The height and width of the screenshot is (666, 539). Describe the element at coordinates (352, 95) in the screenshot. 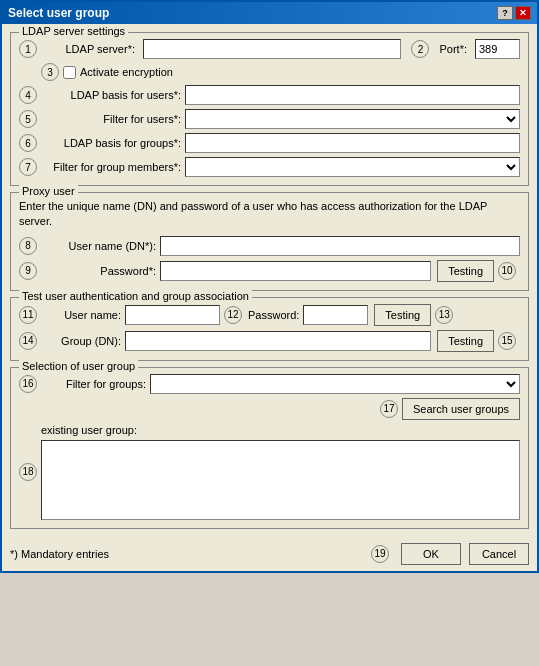

I see `basis-users-input` at that location.